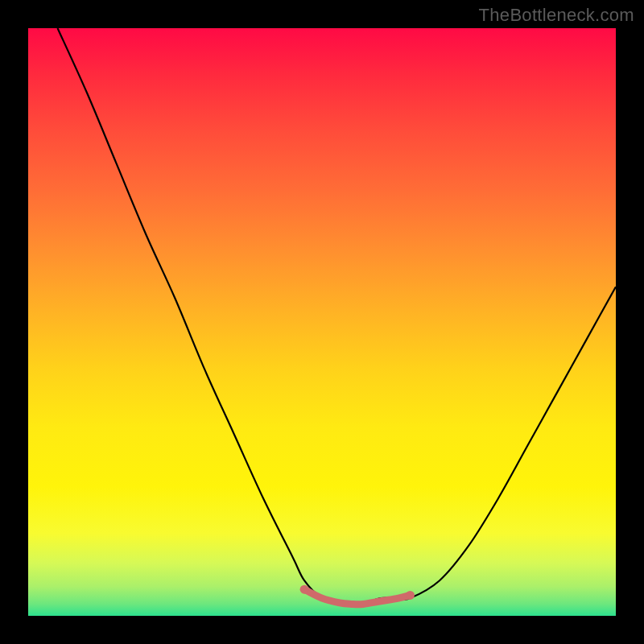 The width and height of the screenshot is (644, 644). I want to click on bottom-highlight-line, so click(357, 597).